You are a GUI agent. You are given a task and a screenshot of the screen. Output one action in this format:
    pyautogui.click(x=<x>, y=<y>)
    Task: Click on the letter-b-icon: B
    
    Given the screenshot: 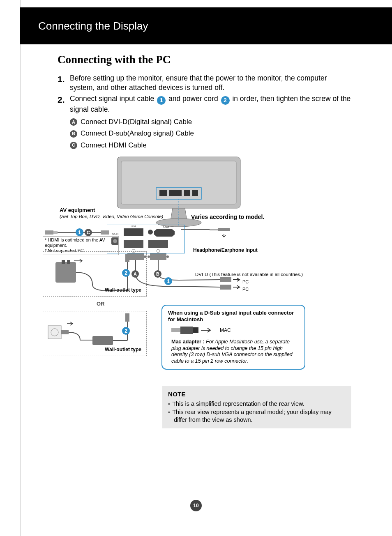 What is the action you would take?
    pyautogui.click(x=74, y=134)
    